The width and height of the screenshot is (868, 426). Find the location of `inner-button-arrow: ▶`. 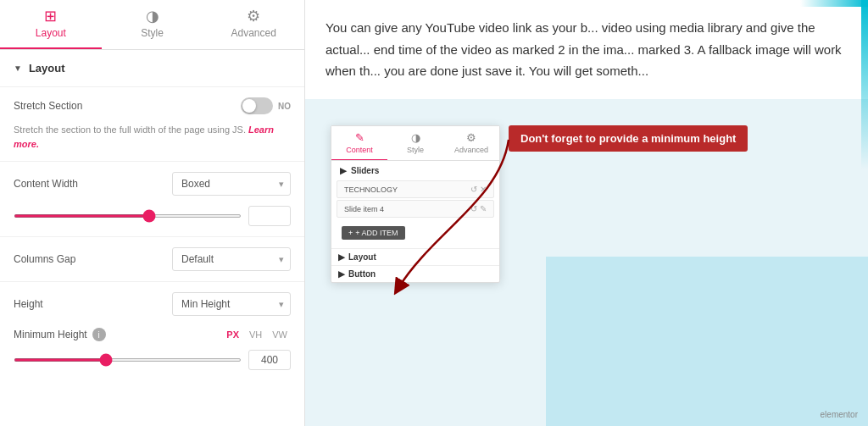

inner-button-arrow: ▶ is located at coordinates (342, 274).